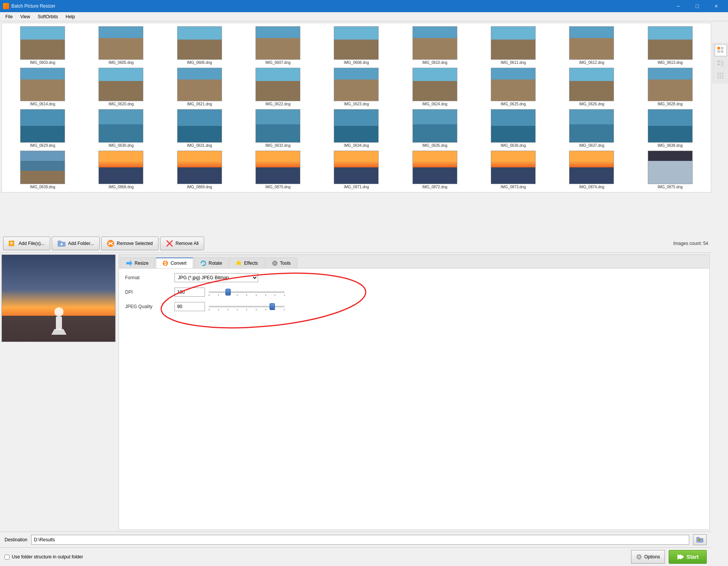  Describe the element at coordinates (592, 46) in the screenshot. I see `list-item: IMG_0612.dng` at that location.